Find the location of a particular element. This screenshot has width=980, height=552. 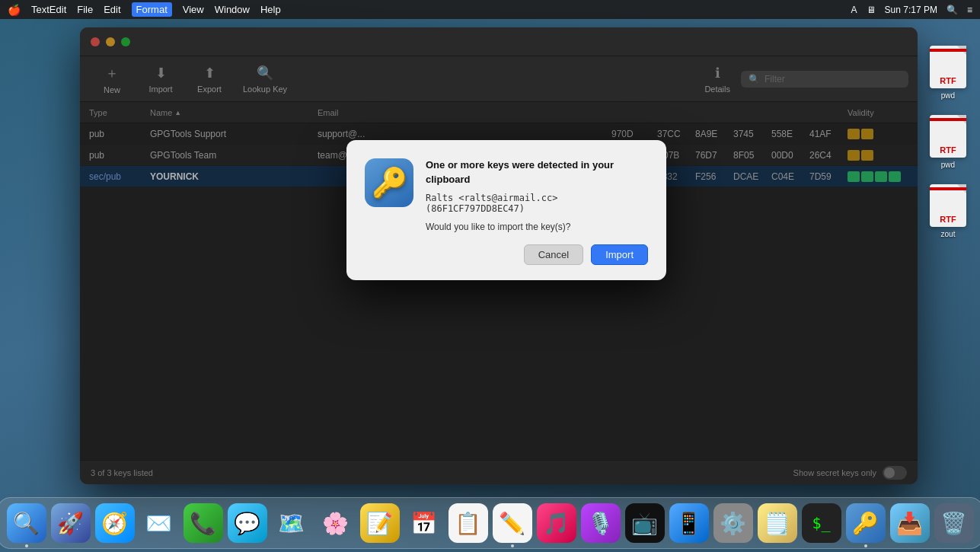

dock-messages: 💬 is located at coordinates (247, 523).